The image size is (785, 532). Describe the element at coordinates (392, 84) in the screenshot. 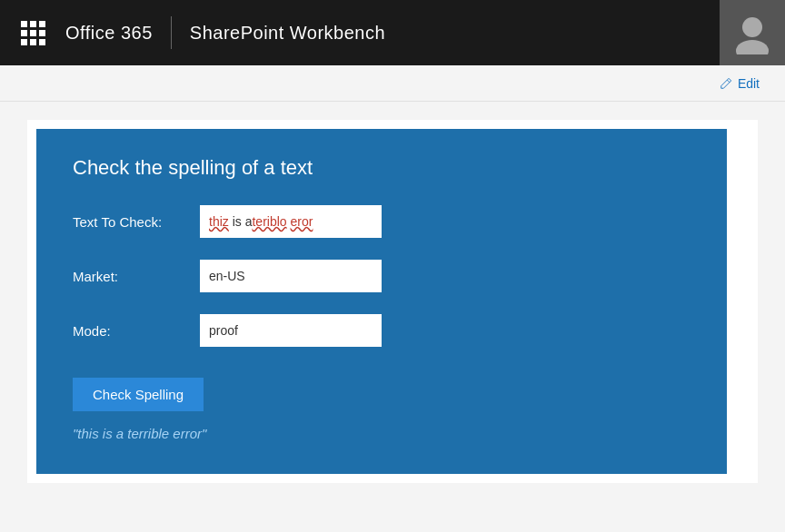

I see `toolbar: Edit` at that location.